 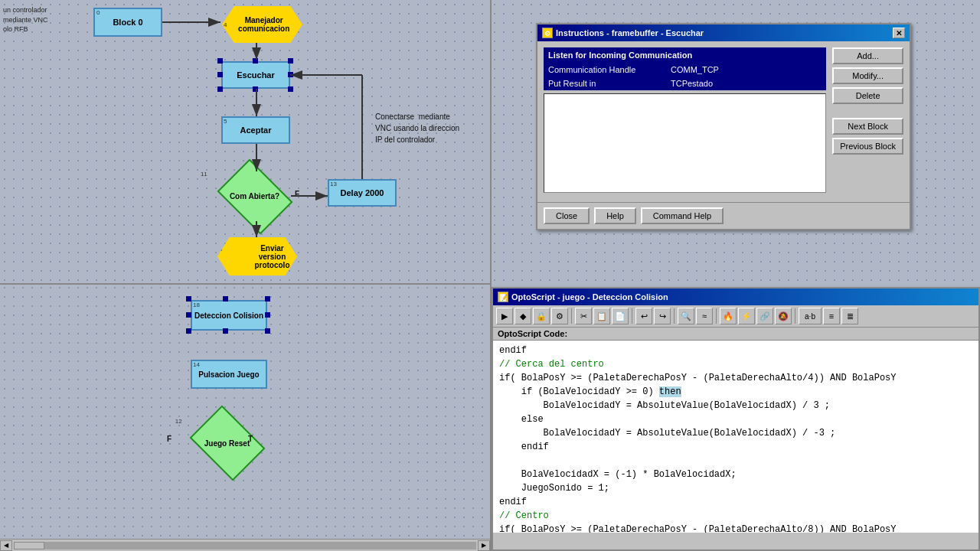 I want to click on sel-handle-dc-bm, so click(x=225, y=331).